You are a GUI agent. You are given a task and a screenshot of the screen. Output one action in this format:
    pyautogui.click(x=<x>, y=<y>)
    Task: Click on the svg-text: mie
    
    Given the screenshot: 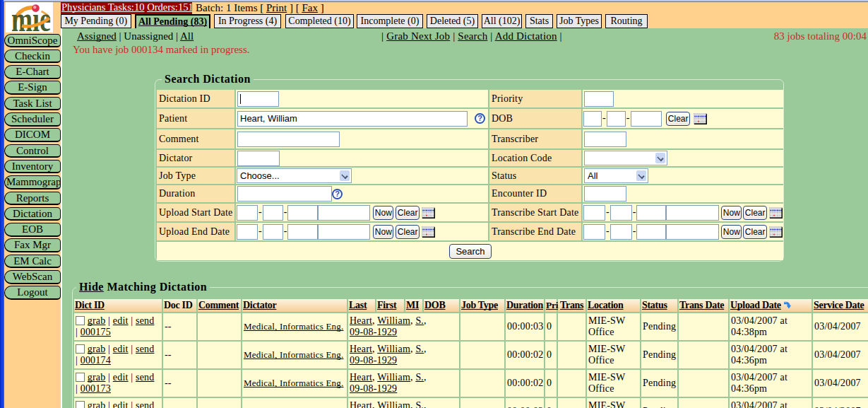 What is the action you would take?
    pyautogui.click(x=31, y=17)
    